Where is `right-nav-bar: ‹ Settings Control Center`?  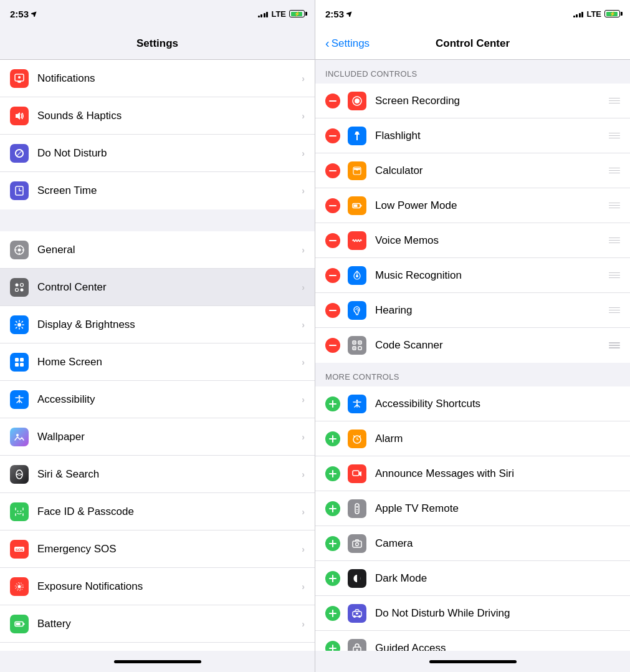 right-nav-bar: ‹ Settings Control Center is located at coordinates (472, 44).